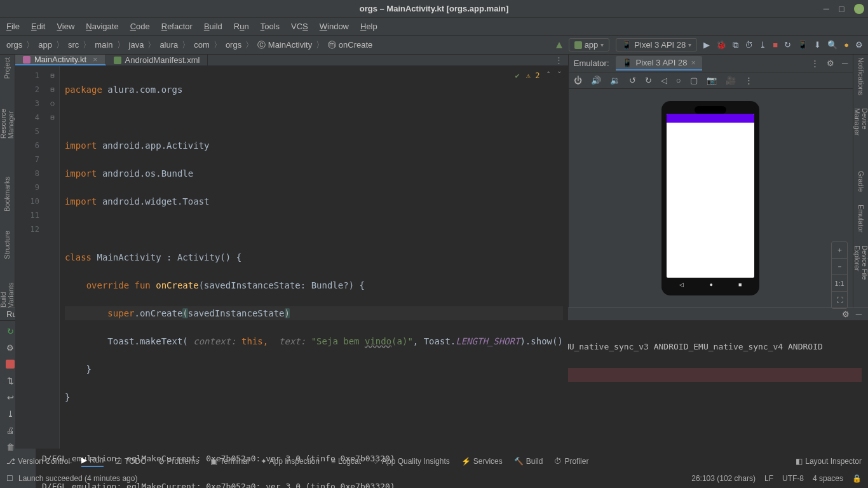  Describe the element at coordinates (350, 45) in the screenshot. I see `crumb: ⓜ onCreate` at that location.